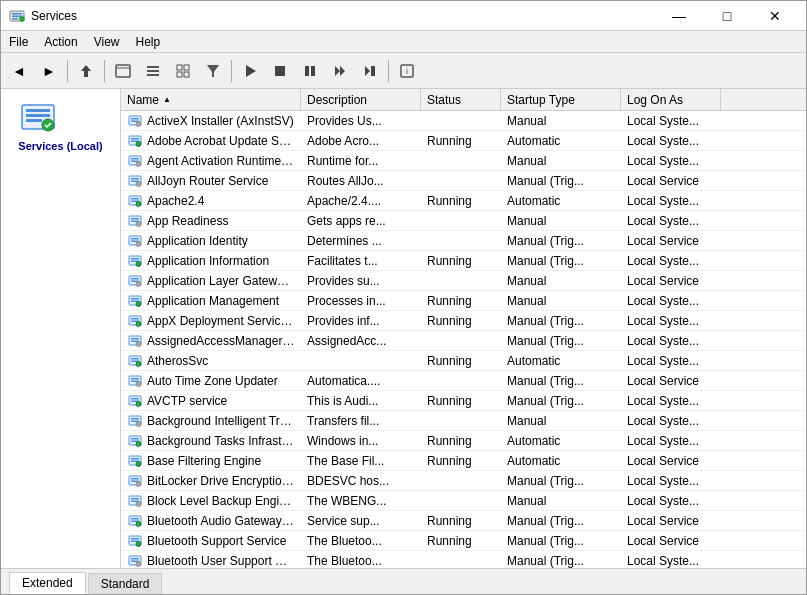 The image size is (807, 595). I want to click on table-row: Background Tasks Infrastruc... Windows i…, so click(464, 441).